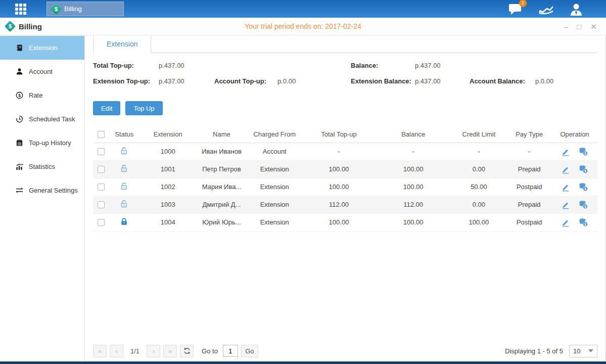 This screenshot has width=606, height=364. I want to click on col-credit-limit: Credit Limit, so click(479, 134).